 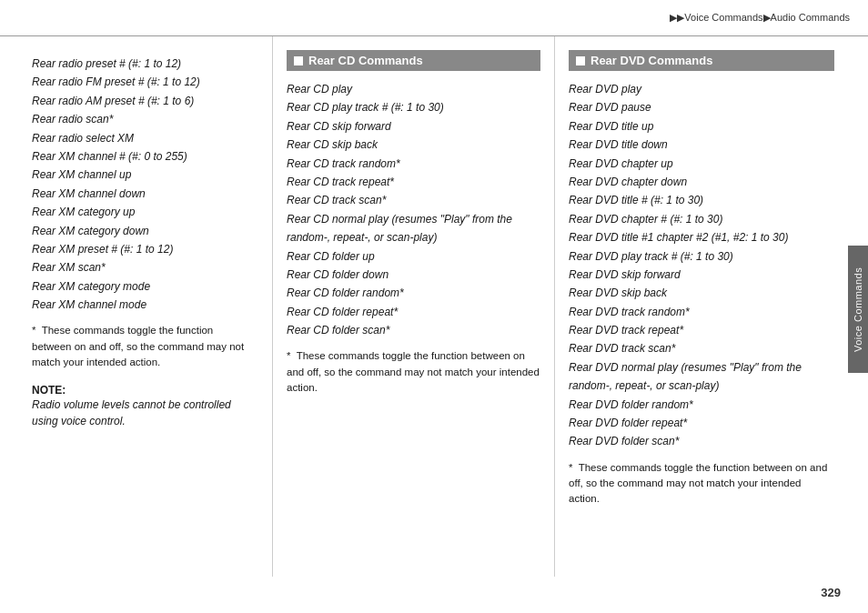 I want to click on list-item: Rear XM channel # (#: 0 to 255), so click(x=143, y=156).